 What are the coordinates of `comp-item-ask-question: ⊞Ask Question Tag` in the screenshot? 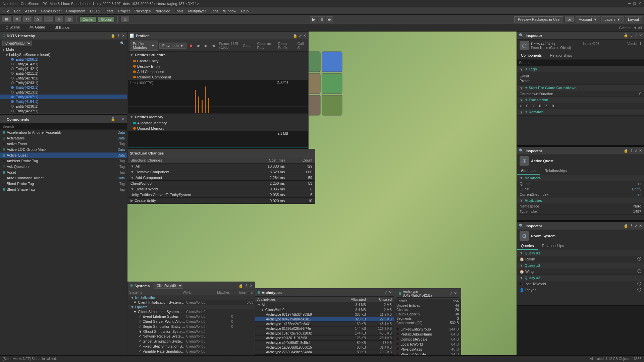 It's located at (64, 167).